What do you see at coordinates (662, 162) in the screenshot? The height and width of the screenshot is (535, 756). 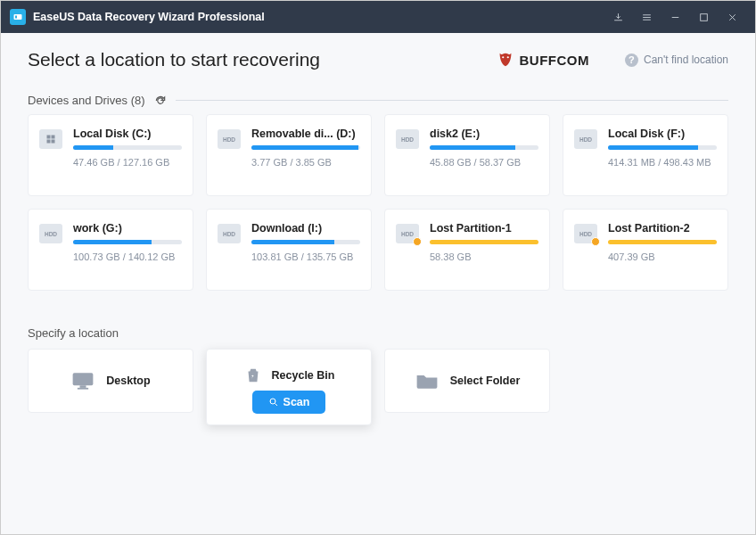 I see `drive-stats: 414.31 MB / 498.43 MB` at bounding box center [662, 162].